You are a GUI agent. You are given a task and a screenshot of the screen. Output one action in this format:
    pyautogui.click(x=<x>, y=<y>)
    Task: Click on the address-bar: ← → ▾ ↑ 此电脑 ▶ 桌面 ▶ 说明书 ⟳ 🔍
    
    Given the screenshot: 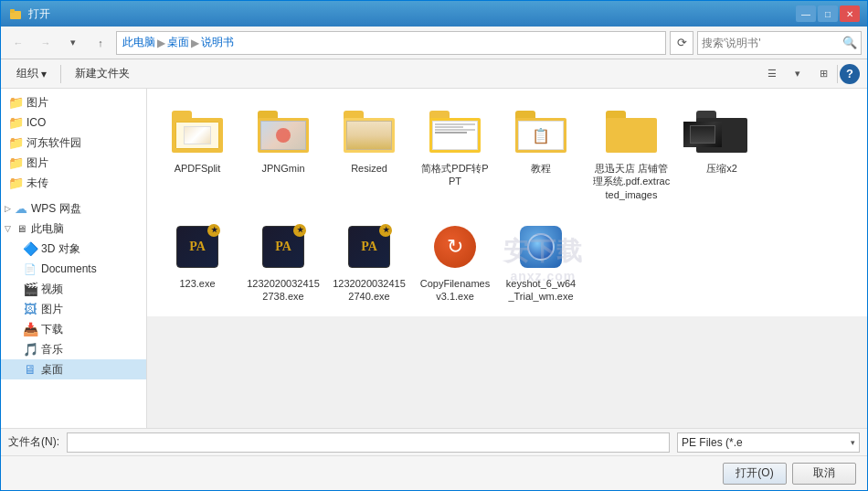 What is the action you would take?
    pyautogui.click(x=434, y=43)
    